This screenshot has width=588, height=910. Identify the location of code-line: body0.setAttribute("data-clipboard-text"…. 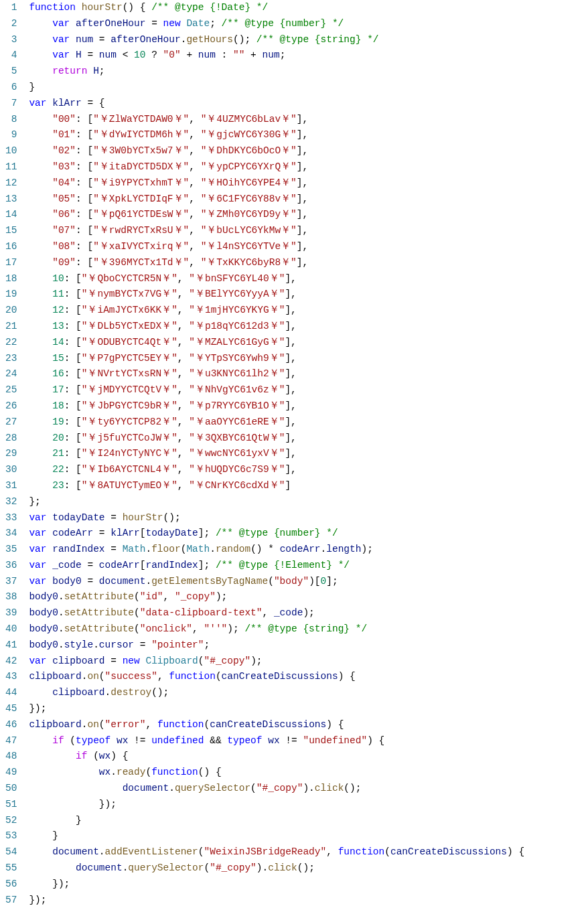
(277, 613).